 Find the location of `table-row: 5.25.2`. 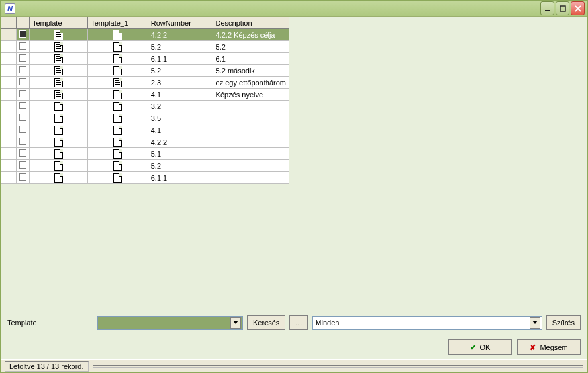

table-row: 5.25.2 is located at coordinates (146, 47).